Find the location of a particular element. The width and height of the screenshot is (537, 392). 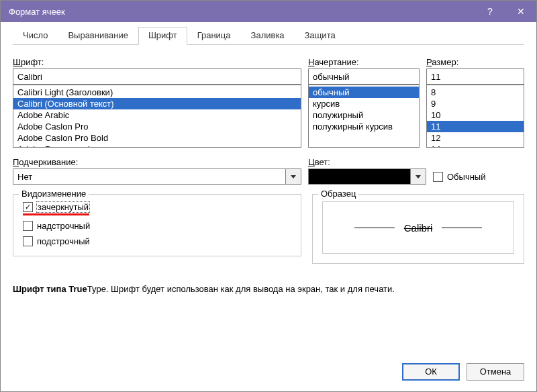

window-title: Формат ячеек is located at coordinates (242, 12).